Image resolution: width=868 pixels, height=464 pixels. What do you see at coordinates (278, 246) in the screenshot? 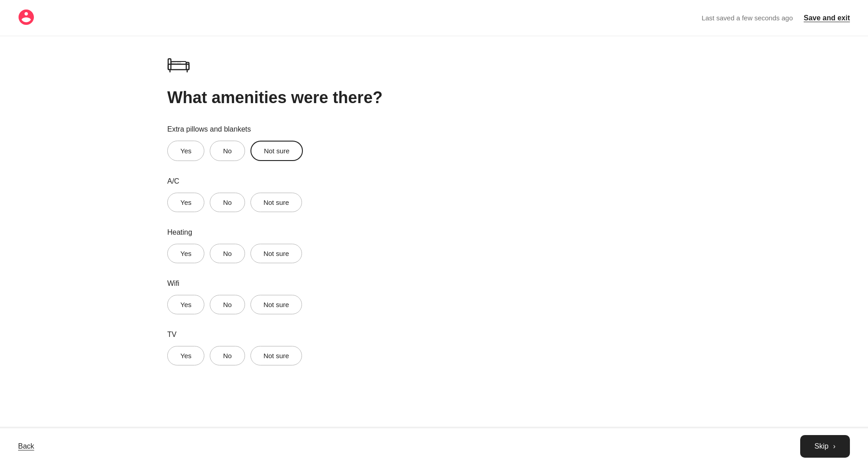
I see `amenity-row-heating: HeatingYesNoNot sure` at bounding box center [278, 246].